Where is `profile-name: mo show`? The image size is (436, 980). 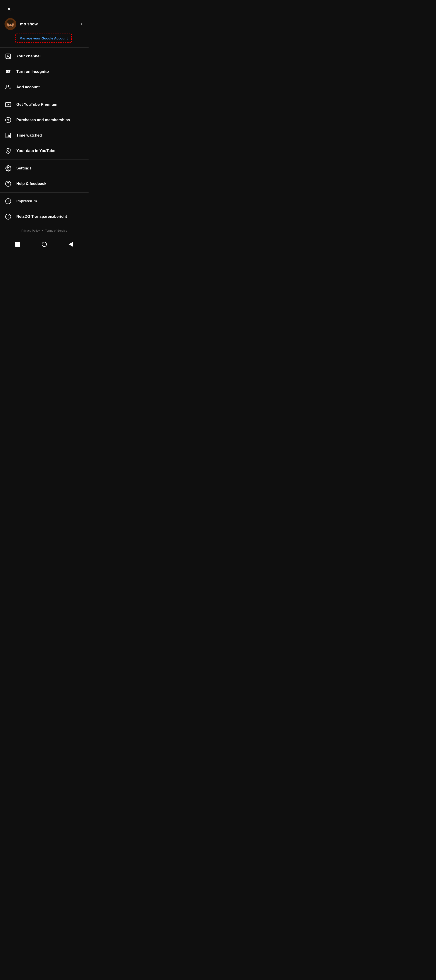
profile-name: mo show is located at coordinates (47, 24).